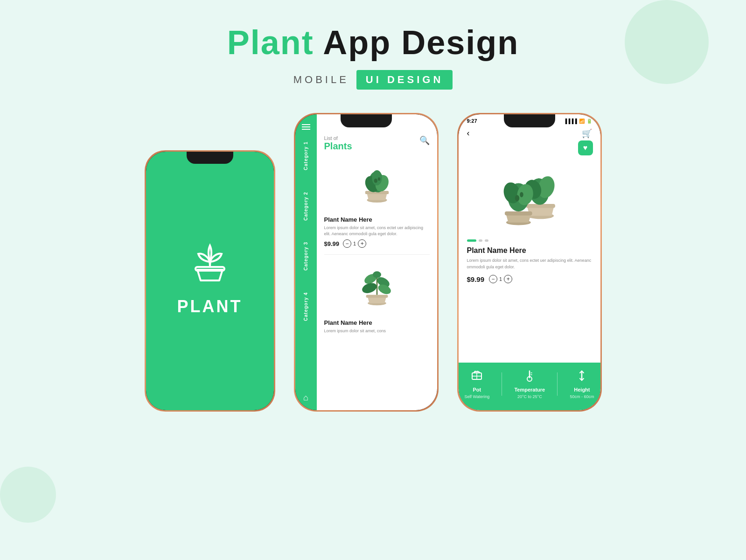 This screenshot has height=560, width=746. What do you see at coordinates (477, 377) in the screenshot?
I see `pot-icon` at bounding box center [477, 377].